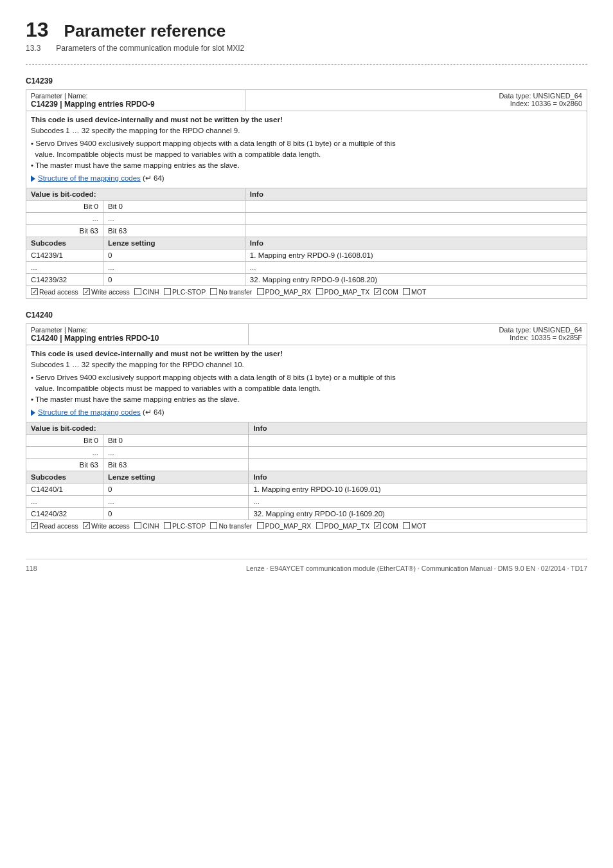  I want to click on section-c14239-id: C14239, so click(306, 81).